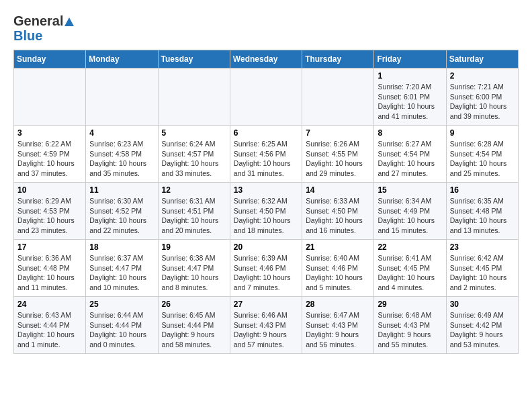  Describe the element at coordinates (482, 325) in the screenshot. I see `day-cell-30: 30Sunrise: 6:49 AM Sunset: 4:42 PM Dayli…` at that location.